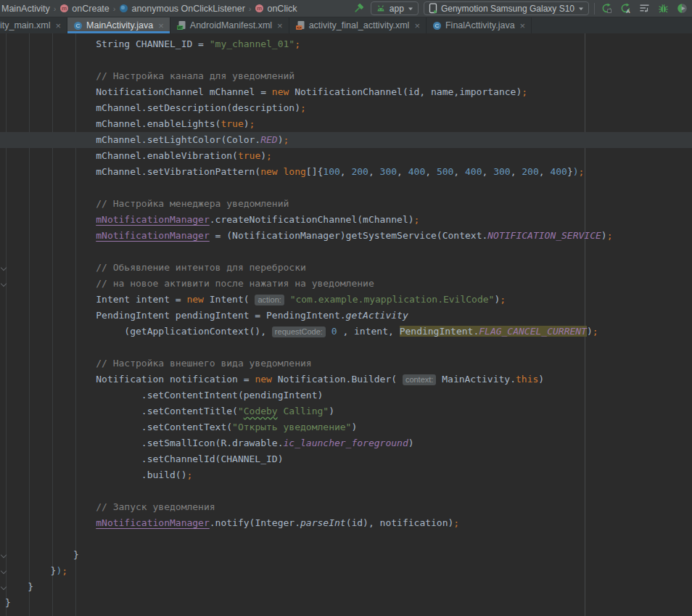 This screenshot has width=692, height=616. Describe the element at coordinates (346, 9) in the screenshot. I see `main-toolbar: MainActivity›monCreate›anonymous OnClick…` at that location.